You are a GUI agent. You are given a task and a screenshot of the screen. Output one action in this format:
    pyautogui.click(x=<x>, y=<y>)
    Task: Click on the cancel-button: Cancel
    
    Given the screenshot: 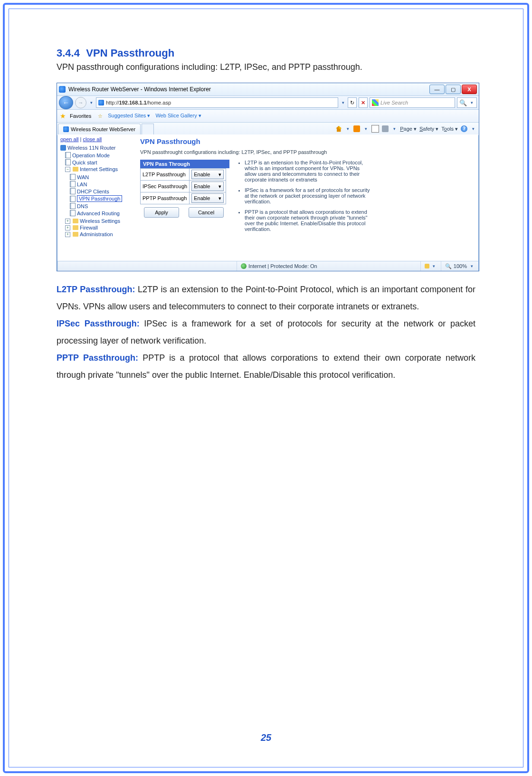 What is the action you would take?
    pyautogui.click(x=206, y=212)
    